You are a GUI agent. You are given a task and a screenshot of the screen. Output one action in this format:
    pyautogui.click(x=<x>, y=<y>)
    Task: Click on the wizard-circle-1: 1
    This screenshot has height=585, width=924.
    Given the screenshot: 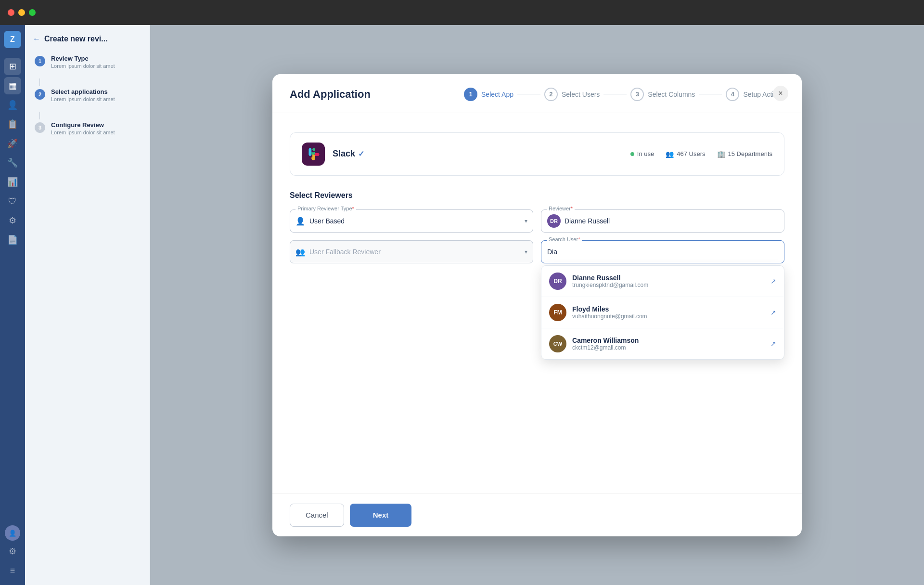 What is the action you would take?
    pyautogui.click(x=471, y=94)
    